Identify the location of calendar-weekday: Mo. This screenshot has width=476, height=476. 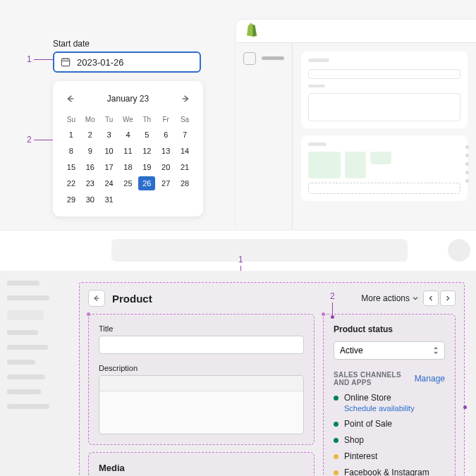
(90, 120).